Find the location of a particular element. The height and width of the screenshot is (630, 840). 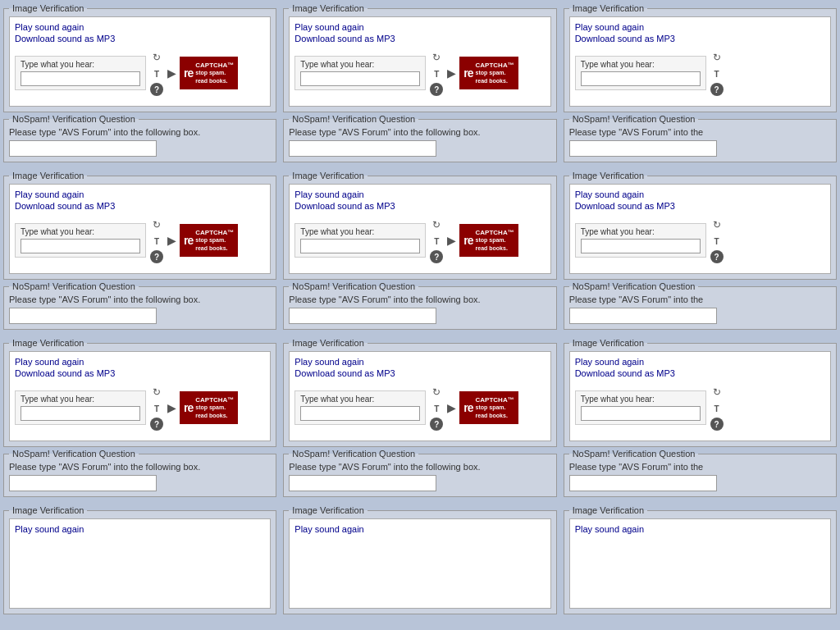

play-sound-c2-3: Play sound again is located at coordinates (420, 362).